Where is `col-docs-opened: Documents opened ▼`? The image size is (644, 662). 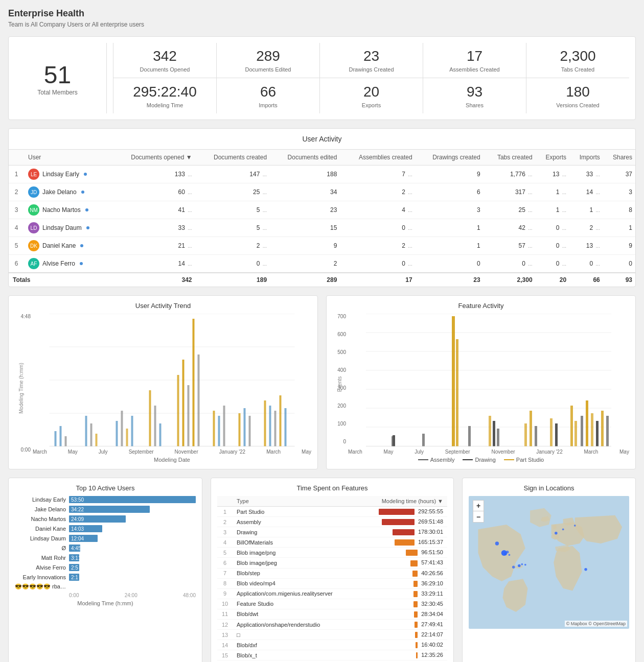 col-docs-opened: Documents opened ▼ is located at coordinates (153, 157).